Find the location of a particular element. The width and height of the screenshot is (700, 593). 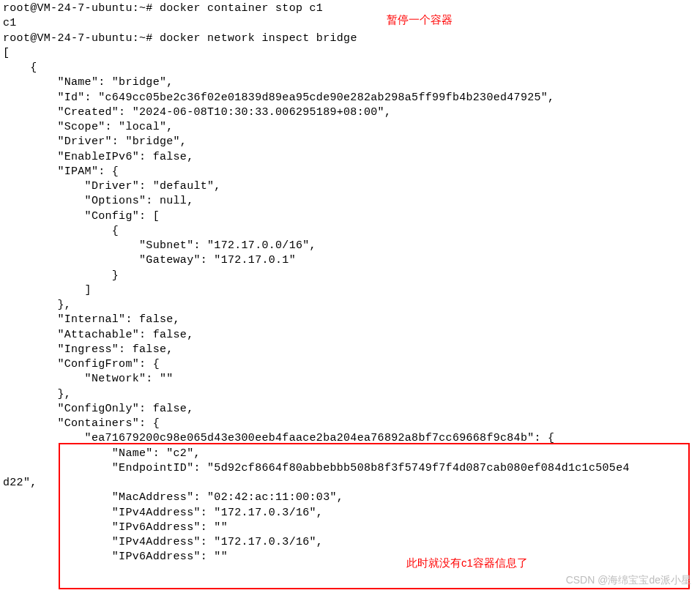

json-line: "Containers": { is located at coordinates (81, 423).